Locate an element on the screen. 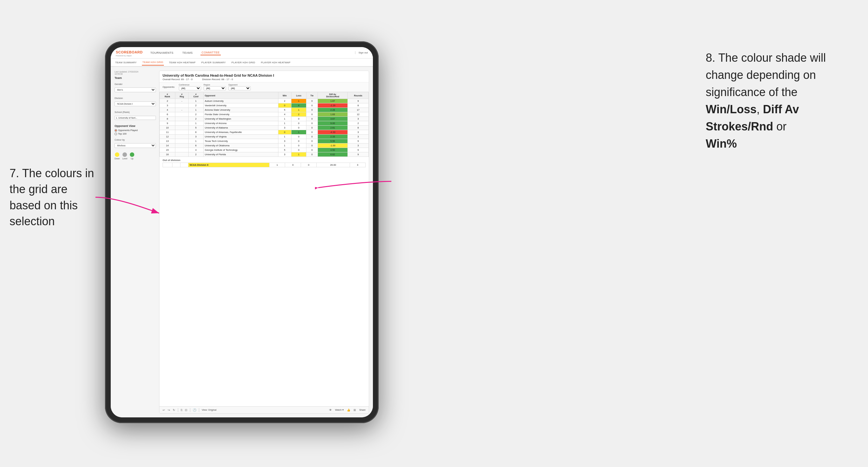 Image resolution: width=868 pixels, height=467 pixels. gender-label: Gender is located at coordinates (135, 84).